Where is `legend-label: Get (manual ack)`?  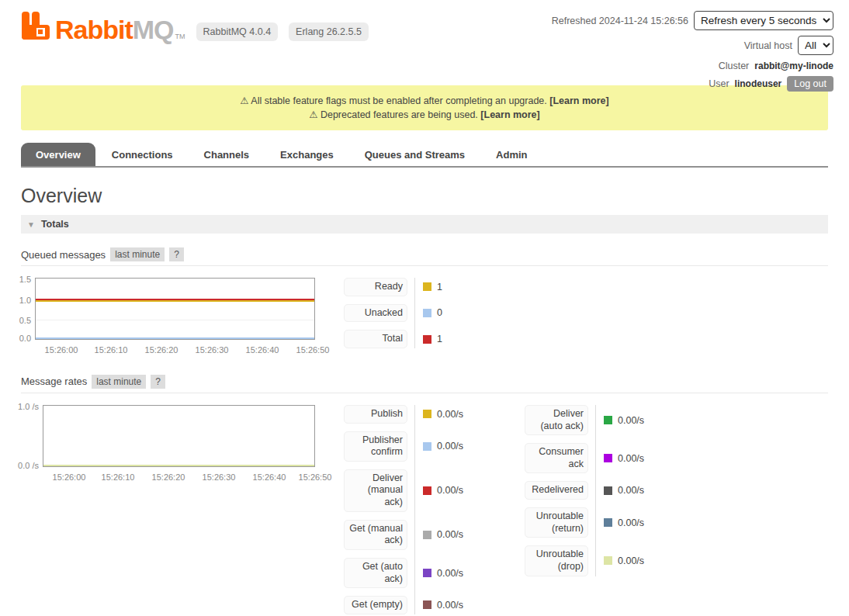 legend-label: Get (manual ack) is located at coordinates (376, 535).